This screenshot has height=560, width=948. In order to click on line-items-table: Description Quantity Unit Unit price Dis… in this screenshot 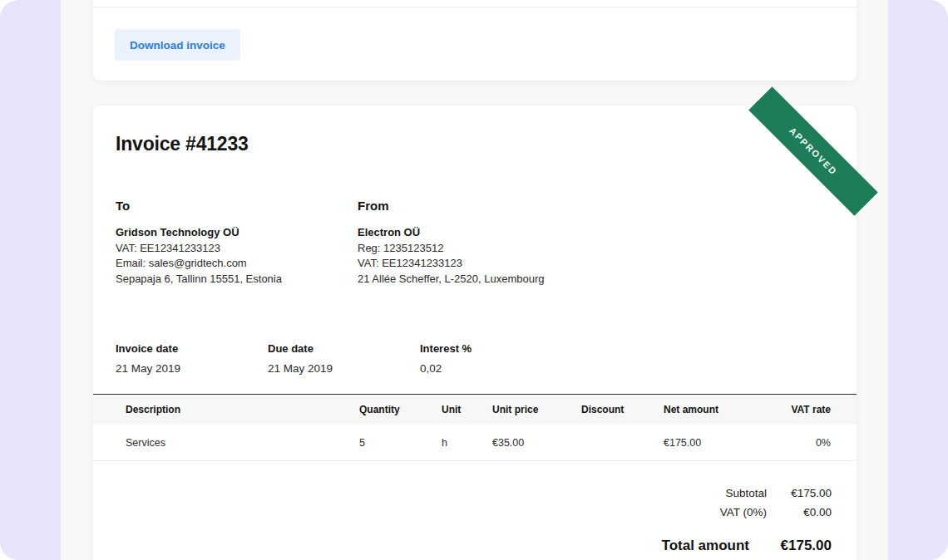, I will do `click(475, 427)`.